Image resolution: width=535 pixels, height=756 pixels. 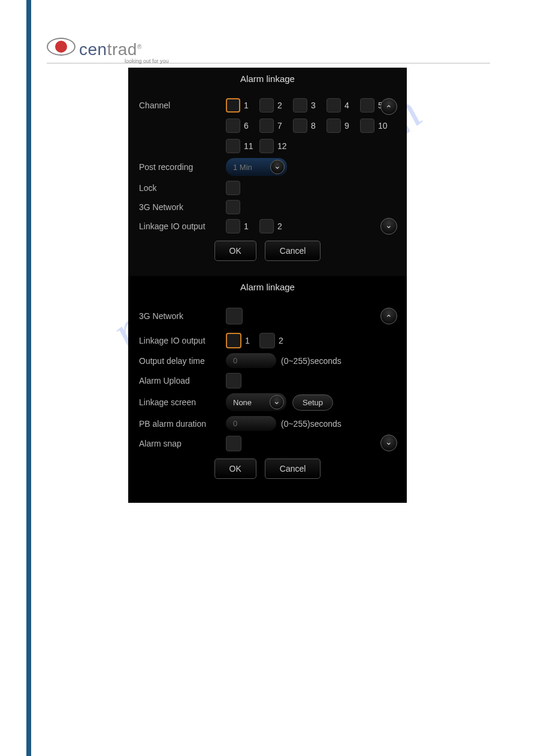 What do you see at coordinates (268, 48) in the screenshot?
I see `logo: centrad®` at bounding box center [268, 48].